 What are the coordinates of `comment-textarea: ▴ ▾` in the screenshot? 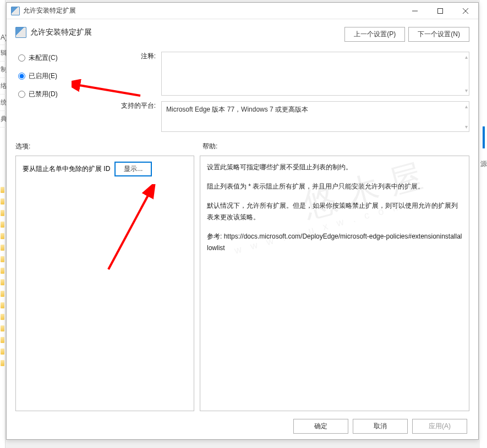 It's located at (315, 74).